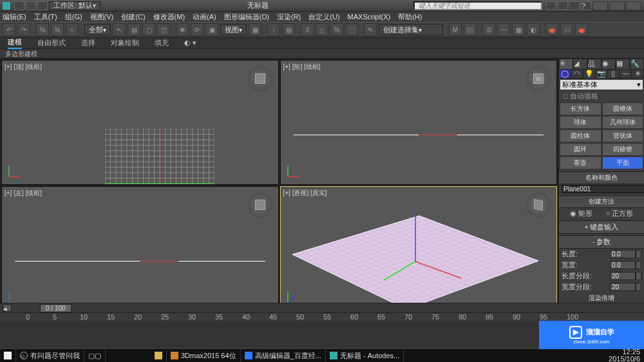 This screenshot has width=644, height=362. What do you see at coordinates (620, 214) in the screenshot?
I see `method-square-radio: ○ 正方形` at bounding box center [620, 214].